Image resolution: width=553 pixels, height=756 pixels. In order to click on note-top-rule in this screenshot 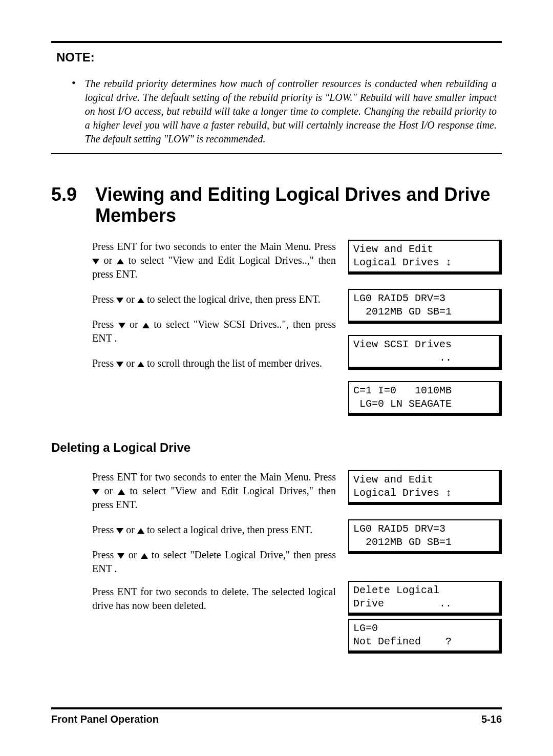, I will do `click(276, 42)`.